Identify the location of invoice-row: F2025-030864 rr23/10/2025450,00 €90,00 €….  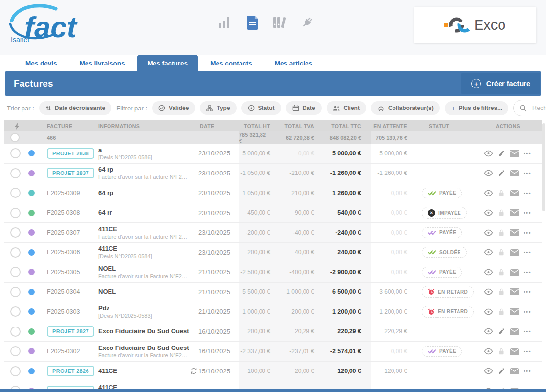
(273, 213).